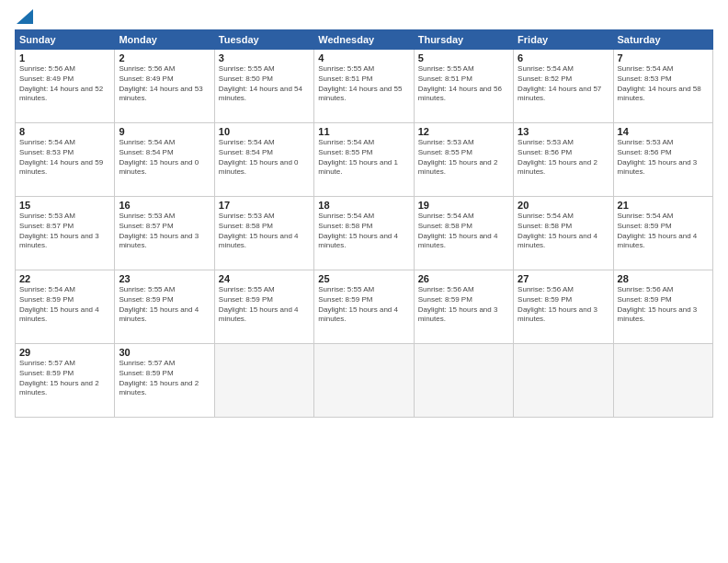 This screenshot has width=728, height=563. Describe the element at coordinates (264, 307) in the screenshot. I see `calendar-cell: 24Sunrise: 5:55 AMSunset: 8:59 PMDayligh…` at that location.